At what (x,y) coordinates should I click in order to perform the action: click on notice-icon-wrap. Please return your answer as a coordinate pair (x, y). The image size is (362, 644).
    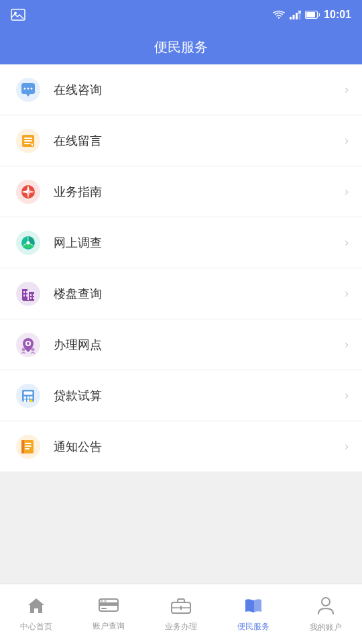
    Looking at the image, I should click on (28, 447).